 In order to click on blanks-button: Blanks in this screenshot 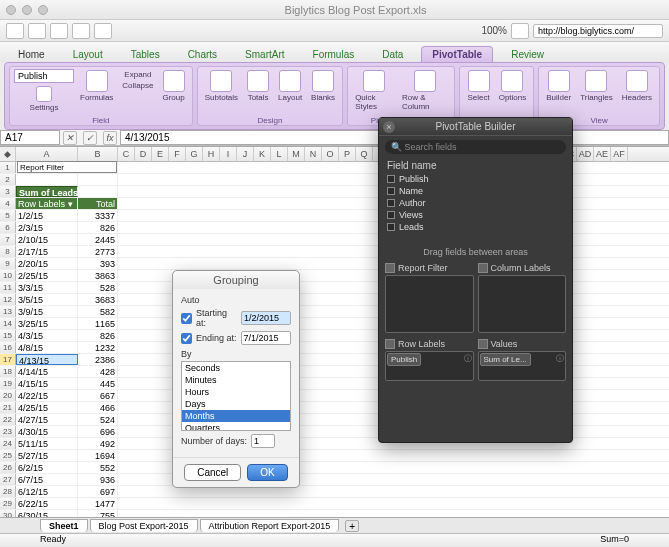, I will do `click(323, 86)`.